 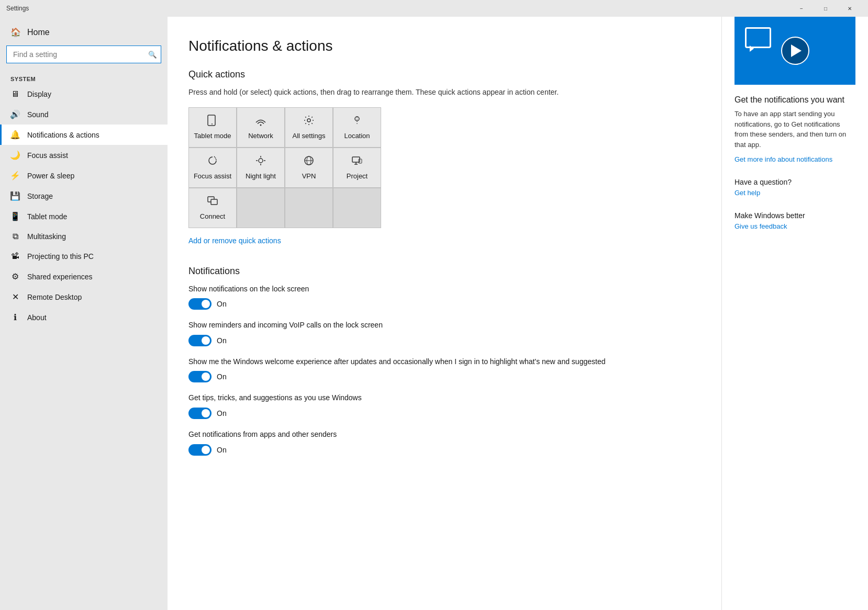 What do you see at coordinates (748, 193) in the screenshot?
I see `get-help-link: Get help` at bounding box center [748, 193].